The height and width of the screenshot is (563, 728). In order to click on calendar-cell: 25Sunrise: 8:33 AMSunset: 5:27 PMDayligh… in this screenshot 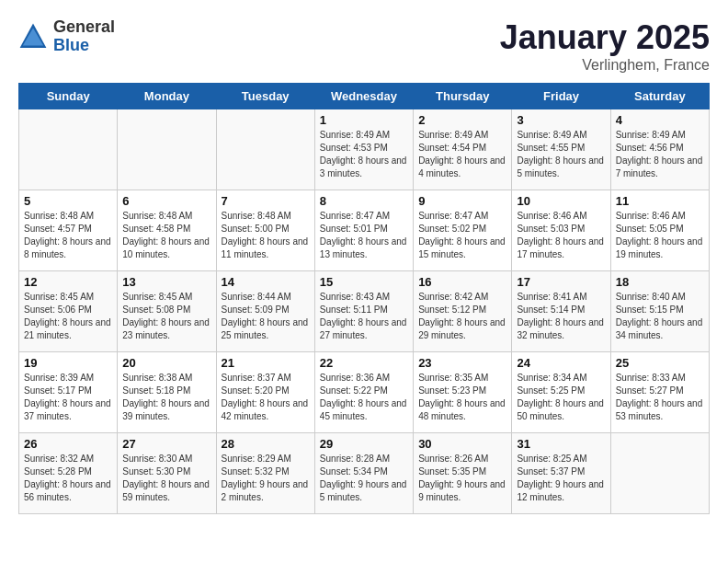, I will do `click(660, 393)`.